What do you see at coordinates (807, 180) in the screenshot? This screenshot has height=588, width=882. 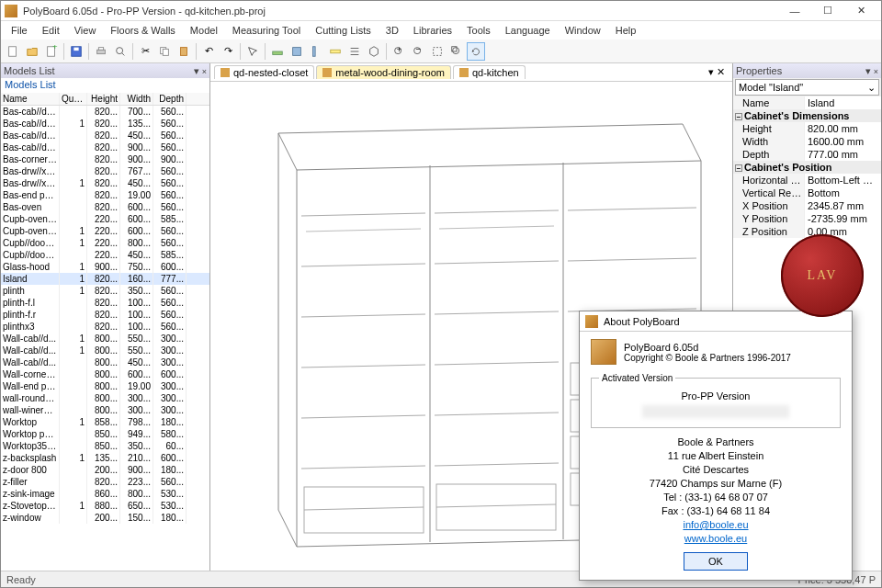 I see `property-row: Horizontal R...Bottom-Left Corner` at bounding box center [807, 180].